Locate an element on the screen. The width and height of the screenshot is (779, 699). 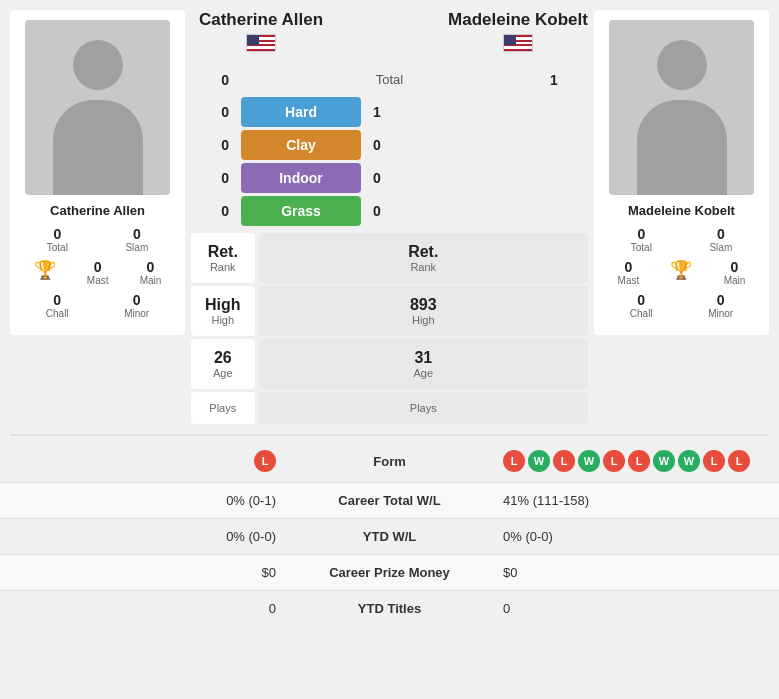
right-form-l6: L is located at coordinates (739, 461).